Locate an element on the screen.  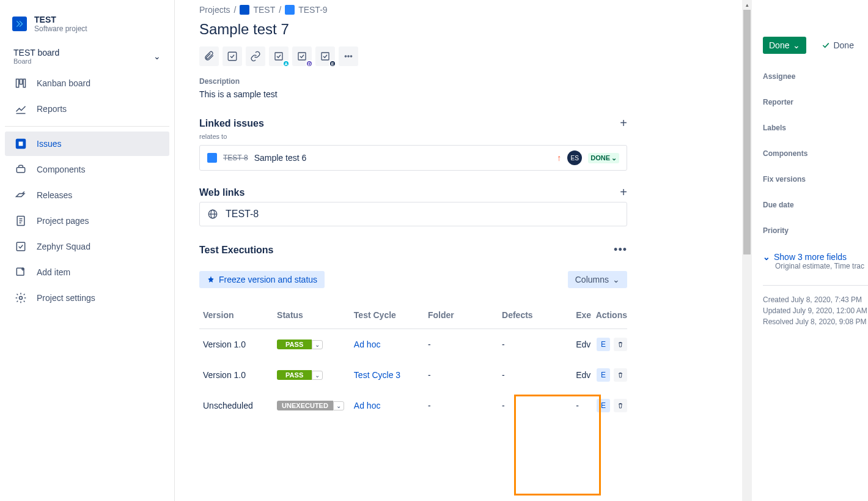
col-cycle: Test Cycle is located at coordinates (391, 315).